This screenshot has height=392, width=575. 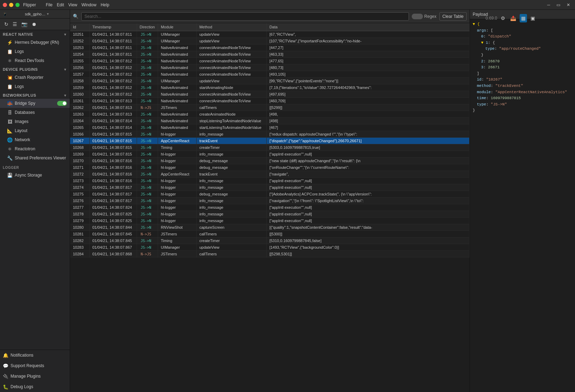 What do you see at coordinates (270, 74) in the screenshot?
I see `table-row: 10257 01/04/21, 14:38:07.812 JS->N Nativ…` at bounding box center [270, 74].